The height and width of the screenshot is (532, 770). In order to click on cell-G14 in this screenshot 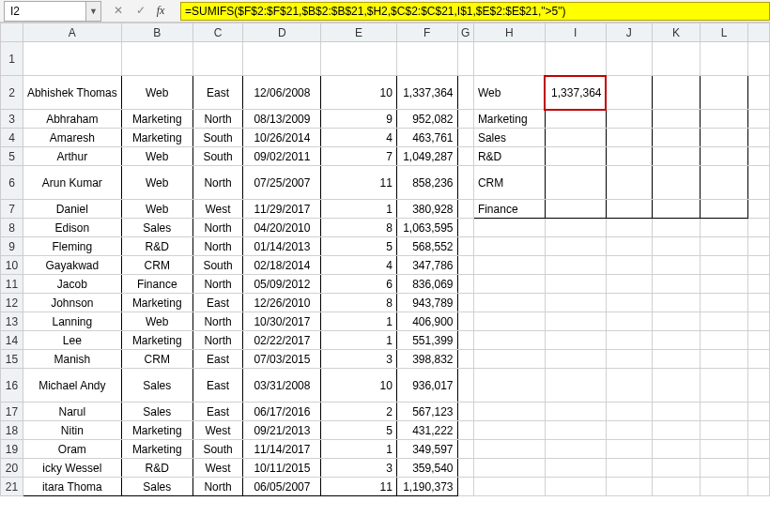, I will do `click(466, 341)`.